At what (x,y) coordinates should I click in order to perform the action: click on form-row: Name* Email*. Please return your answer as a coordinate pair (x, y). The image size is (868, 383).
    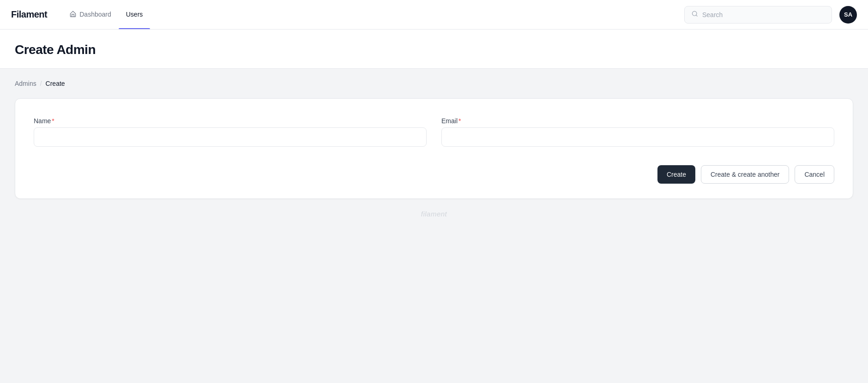
    Looking at the image, I should click on (434, 132).